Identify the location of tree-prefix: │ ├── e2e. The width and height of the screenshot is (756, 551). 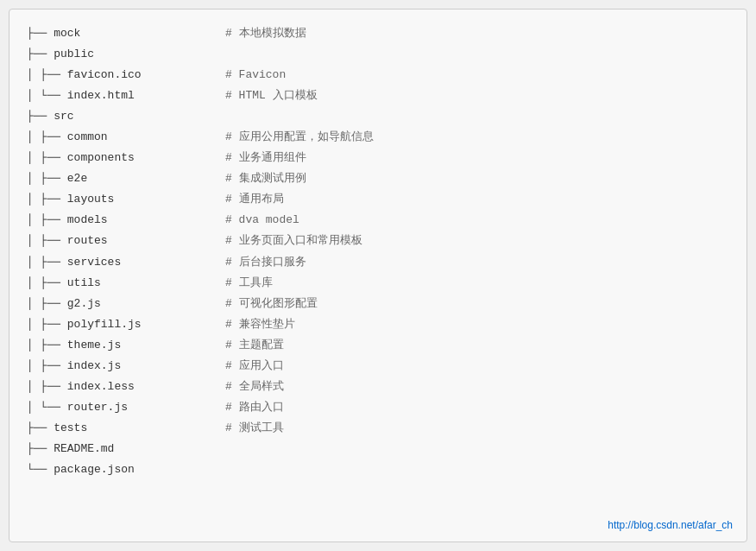
(126, 179).